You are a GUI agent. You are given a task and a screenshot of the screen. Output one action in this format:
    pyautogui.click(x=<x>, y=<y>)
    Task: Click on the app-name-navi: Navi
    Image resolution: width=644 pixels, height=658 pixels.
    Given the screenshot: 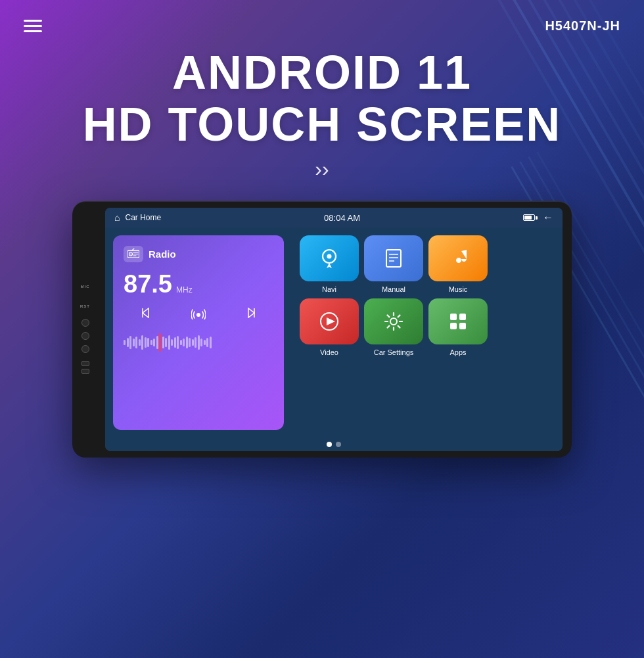 What is the action you would take?
    pyautogui.click(x=329, y=289)
    